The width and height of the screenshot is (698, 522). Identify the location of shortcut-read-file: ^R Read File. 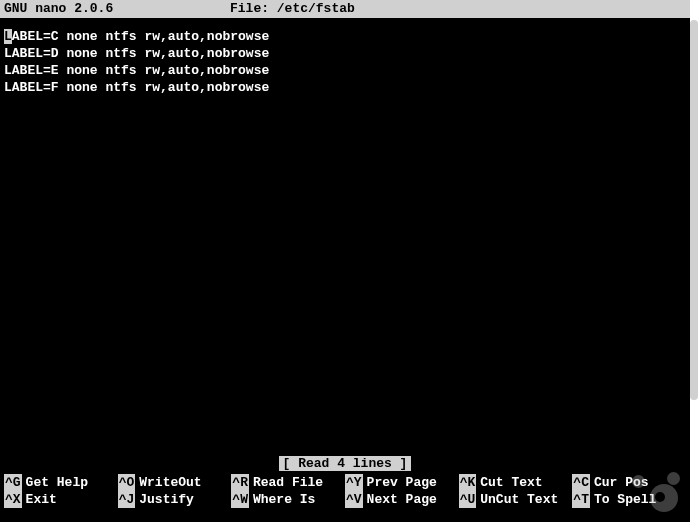
(288, 482).